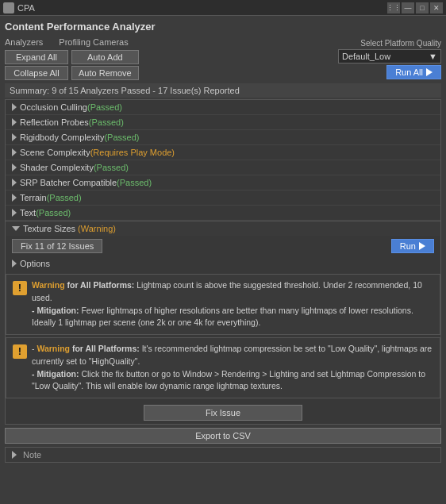 This screenshot has width=446, height=504. Describe the element at coordinates (223, 436) in the screenshot. I see `export-csv-button: Export to CSV` at that location.